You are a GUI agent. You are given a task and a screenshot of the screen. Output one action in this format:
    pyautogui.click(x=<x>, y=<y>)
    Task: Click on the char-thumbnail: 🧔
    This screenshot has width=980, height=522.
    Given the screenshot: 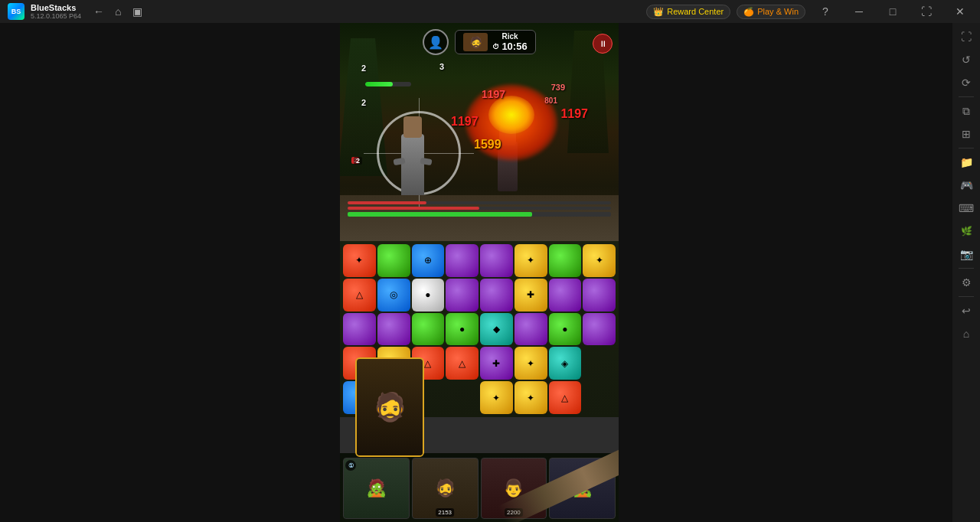 What is the action you would take?
    pyautogui.click(x=475, y=42)
    